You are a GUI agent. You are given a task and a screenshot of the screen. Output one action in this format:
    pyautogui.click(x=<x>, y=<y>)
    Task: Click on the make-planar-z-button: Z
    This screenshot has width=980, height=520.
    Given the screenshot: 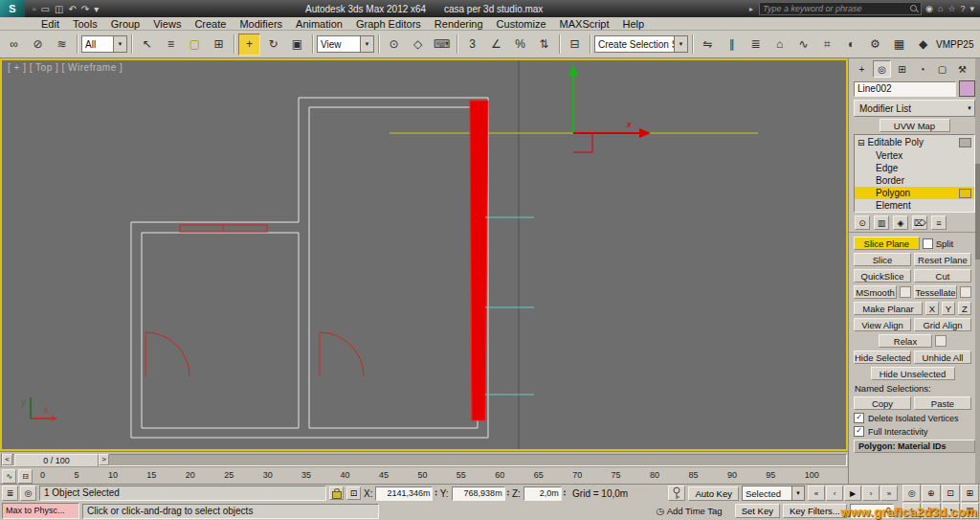 What is the action you would take?
    pyautogui.click(x=965, y=308)
    